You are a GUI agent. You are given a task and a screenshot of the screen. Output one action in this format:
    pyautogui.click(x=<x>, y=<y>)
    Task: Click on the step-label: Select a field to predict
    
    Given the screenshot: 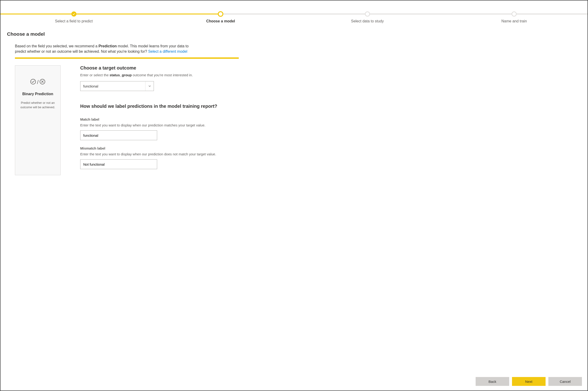 What is the action you would take?
    pyautogui.click(x=74, y=21)
    